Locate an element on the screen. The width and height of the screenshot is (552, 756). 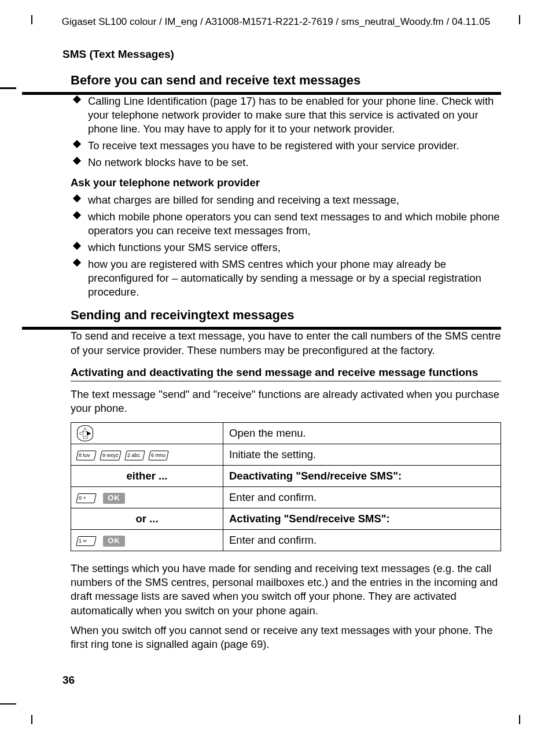
page-number: 36 is located at coordinates (68, 680).